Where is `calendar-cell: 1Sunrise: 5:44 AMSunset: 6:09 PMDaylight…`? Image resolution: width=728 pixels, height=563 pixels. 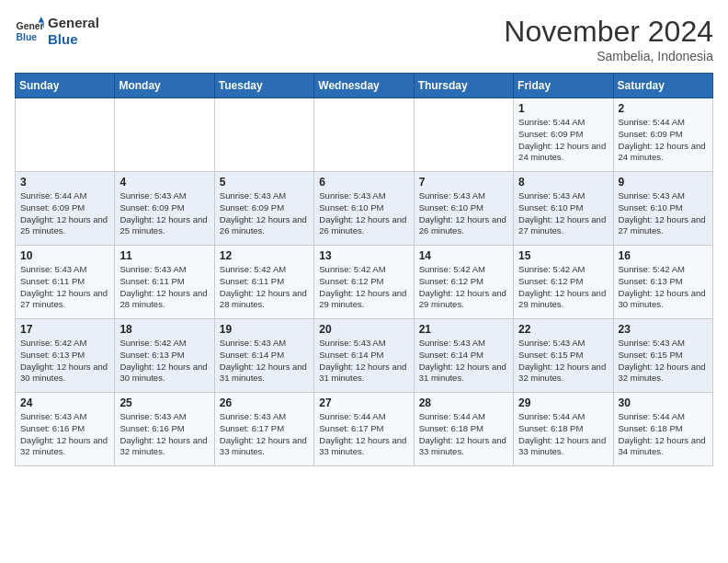 calendar-cell: 1Sunrise: 5:44 AMSunset: 6:09 PMDaylight… is located at coordinates (563, 135).